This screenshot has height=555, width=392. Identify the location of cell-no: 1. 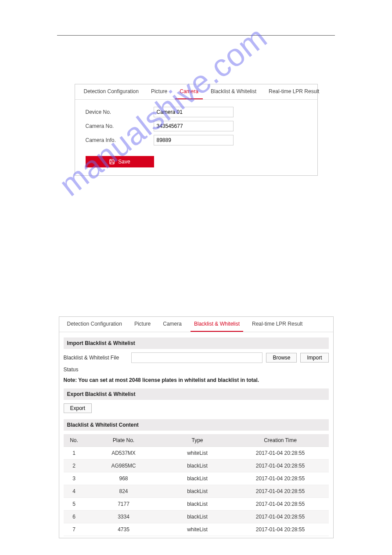
(74, 453).